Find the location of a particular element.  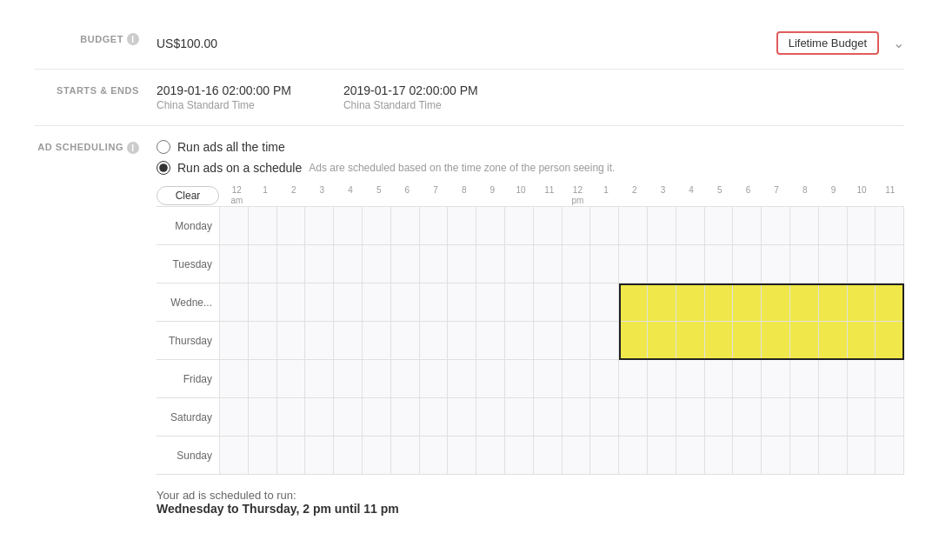

radio-option-schedule: Run ads on a schedule Ads are scheduled … is located at coordinates (530, 168).